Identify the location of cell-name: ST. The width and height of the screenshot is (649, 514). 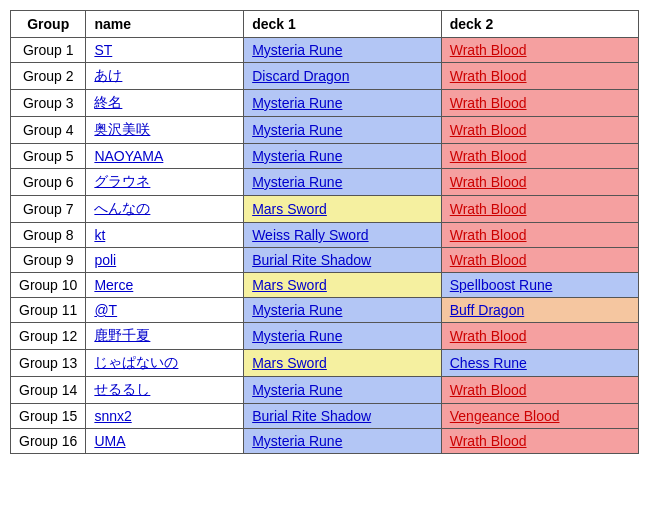
(165, 50).